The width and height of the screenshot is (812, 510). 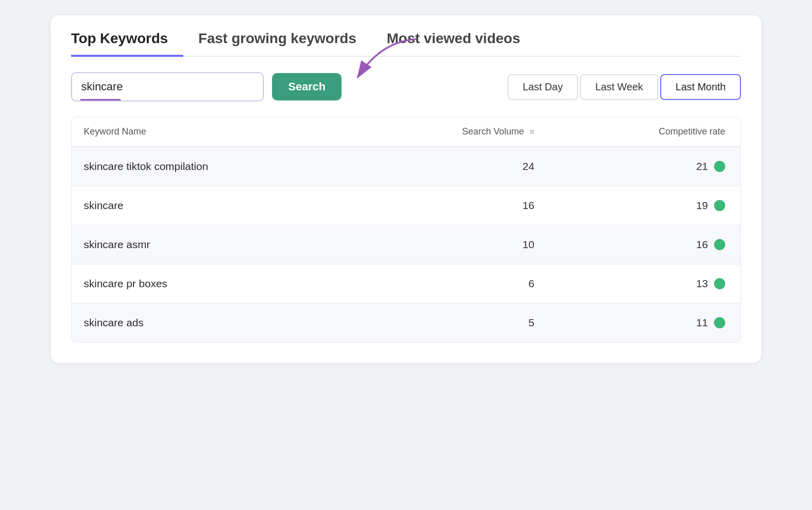 What do you see at coordinates (653, 284) in the screenshot?
I see `cell-competitive: 13` at bounding box center [653, 284].